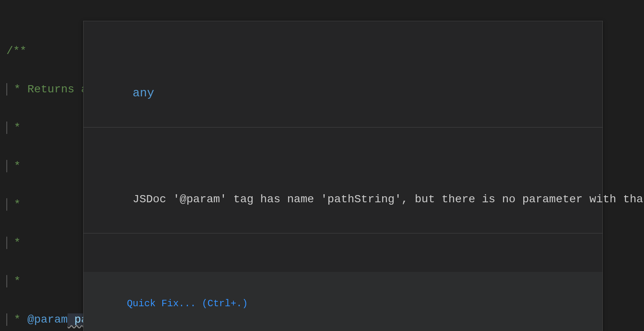 This screenshot has width=644, height=331. Describe the element at coordinates (47, 320) in the screenshot. I see `jsdoc-tag: @param` at that location.